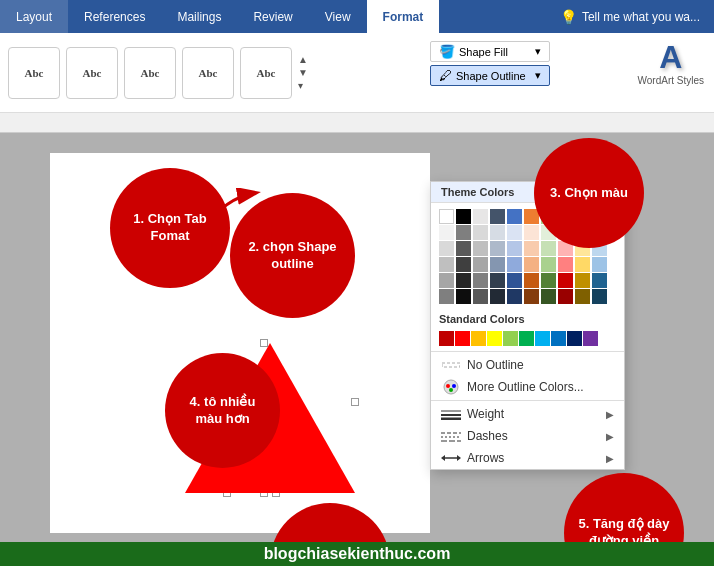 The width and height of the screenshot is (714, 566). I want to click on color-palette-icon, so click(451, 387).